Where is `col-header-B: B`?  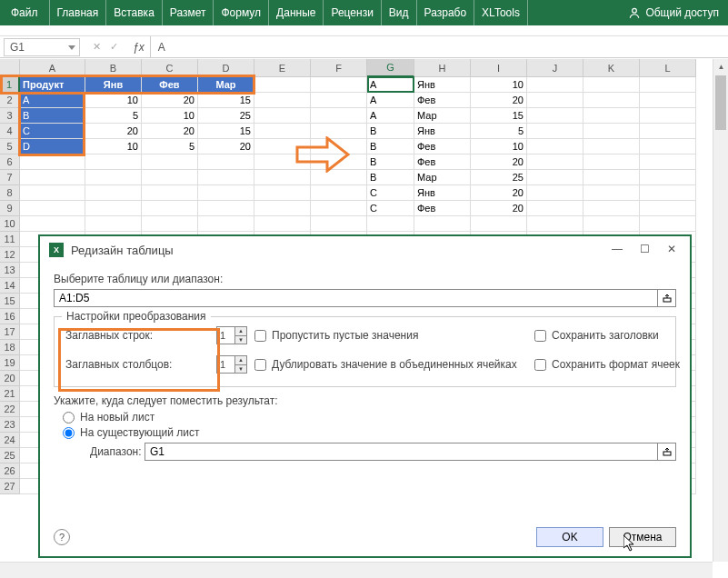
col-header-B: B is located at coordinates (114, 68).